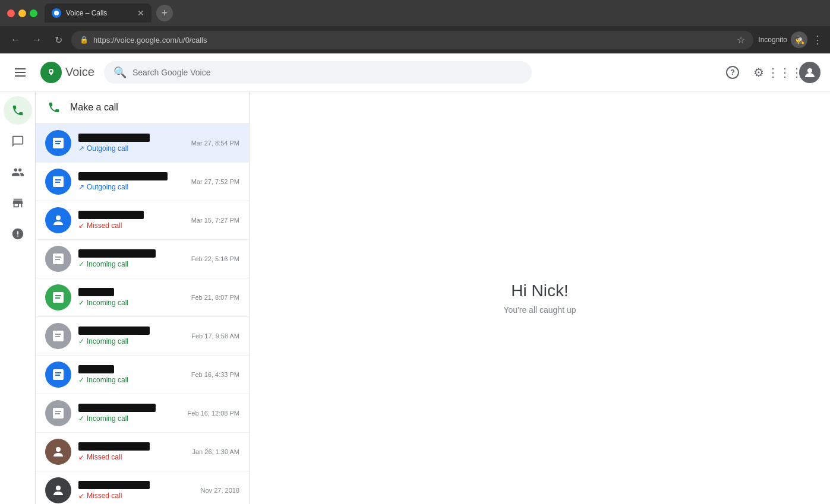  What do you see at coordinates (143, 336) in the screenshot?
I see `call-list-item: ✓ Incoming call Feb 17, 9:58 AM` at bounding box center [143, 336].